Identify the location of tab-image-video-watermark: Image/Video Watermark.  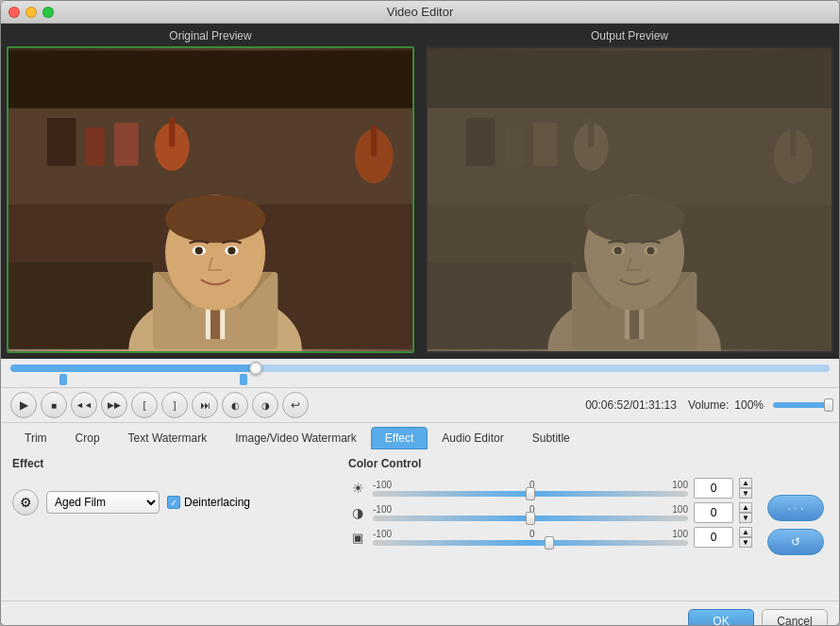
(296, 438).